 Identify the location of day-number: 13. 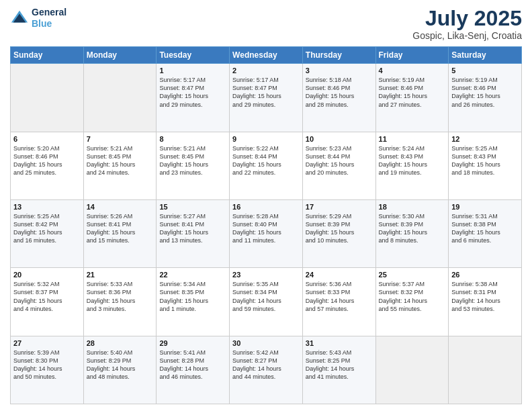
(47, 207).